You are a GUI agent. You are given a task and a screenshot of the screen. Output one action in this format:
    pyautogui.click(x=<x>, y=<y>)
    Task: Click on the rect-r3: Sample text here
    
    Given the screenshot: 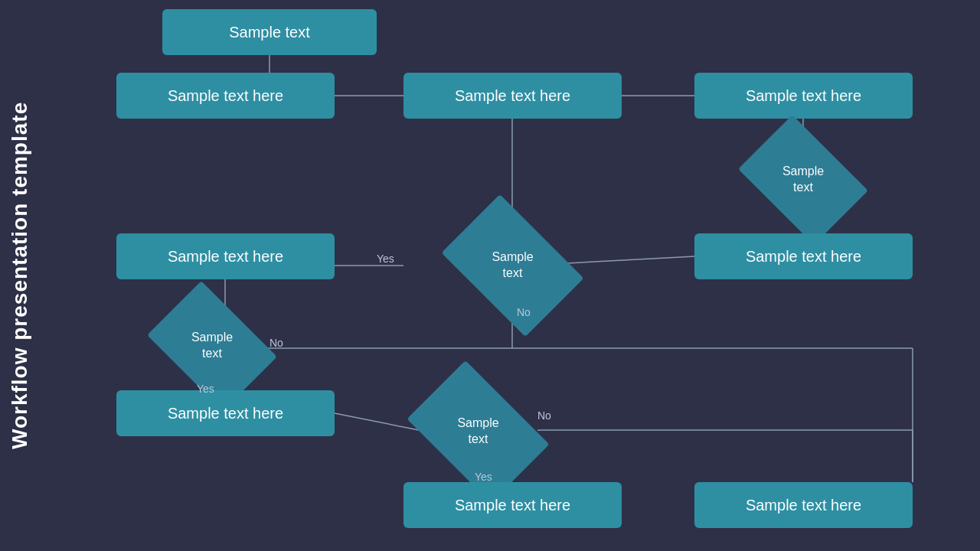 What is the action you would take?
    pyautogui.click(x=804, y=96)
    